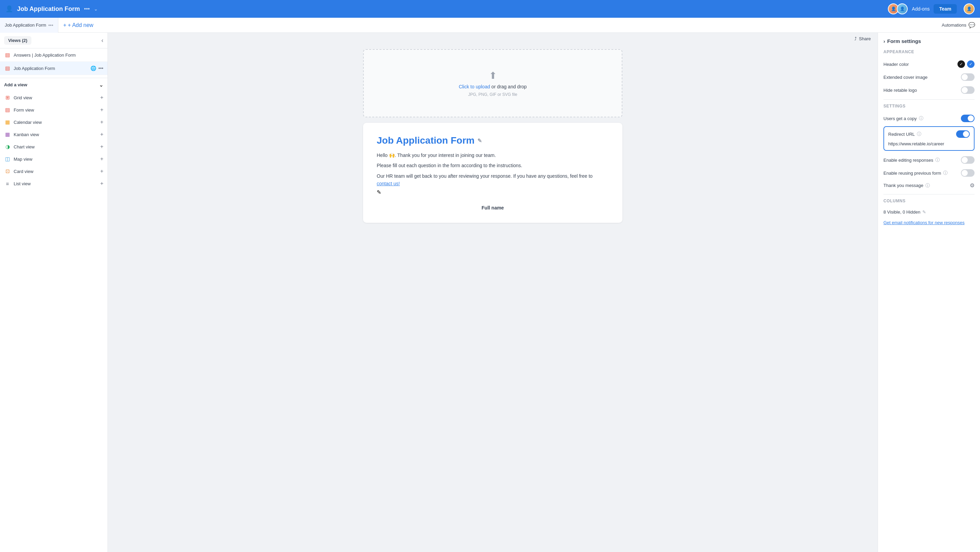 The image size is (980, 552). What do you see at coordinates (929, 138) in the screenshot?
I see `redirect-url-section: Redirect URL ⓘ` at bounding box center [929, 138].